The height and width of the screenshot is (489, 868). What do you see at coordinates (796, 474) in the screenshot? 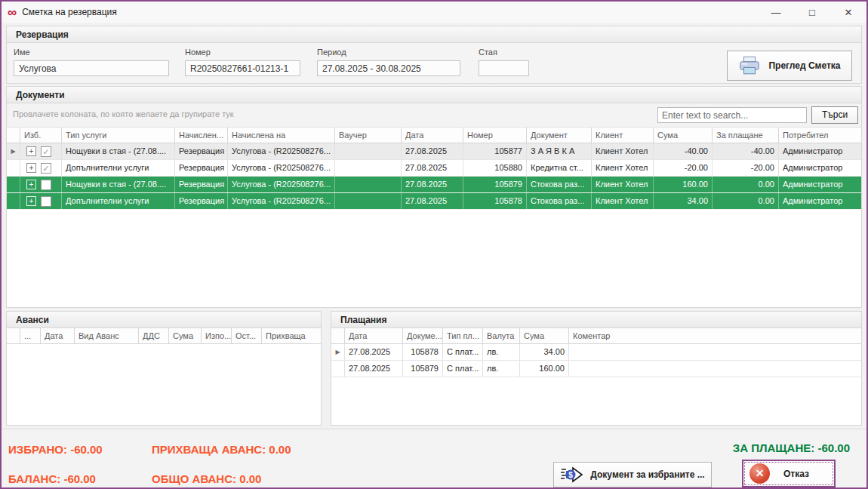
I see `cancel-label: Отказ` at bounding box center [796, 474].